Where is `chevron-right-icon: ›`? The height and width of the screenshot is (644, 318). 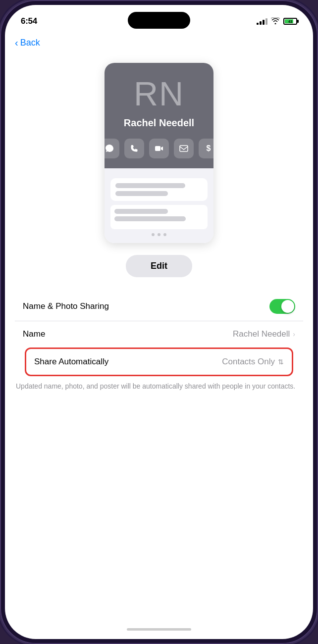
chevron-right-icon: › is located at coordinates (294, 334).